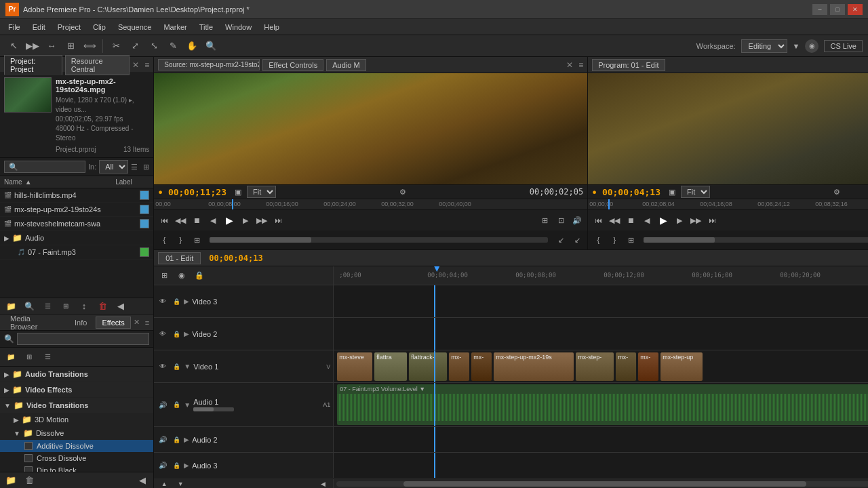 The image size is (868, 488). I want to click on media-browser-tab: Media Browser, so click(35, 324).